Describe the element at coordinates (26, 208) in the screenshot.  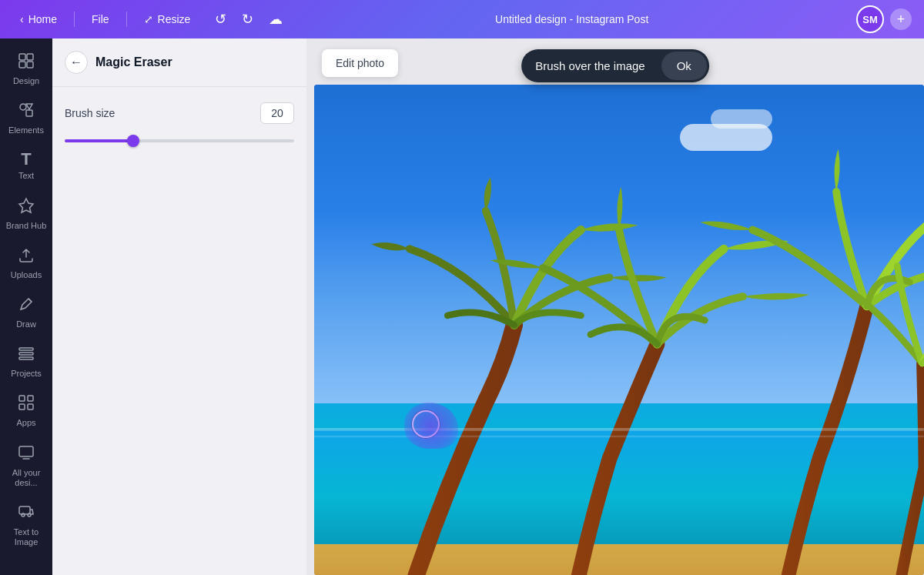
I see `brand-hub-icon` at that location.